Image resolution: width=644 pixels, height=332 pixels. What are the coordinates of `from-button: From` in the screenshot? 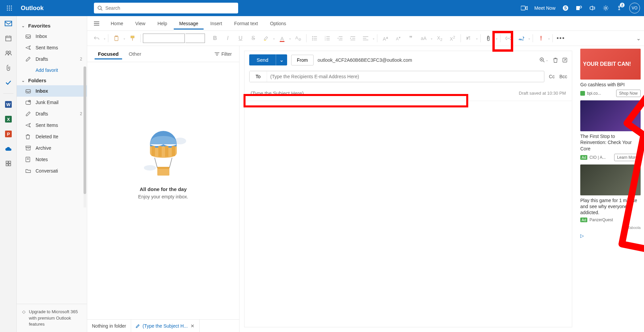 It's located at (303, 60).